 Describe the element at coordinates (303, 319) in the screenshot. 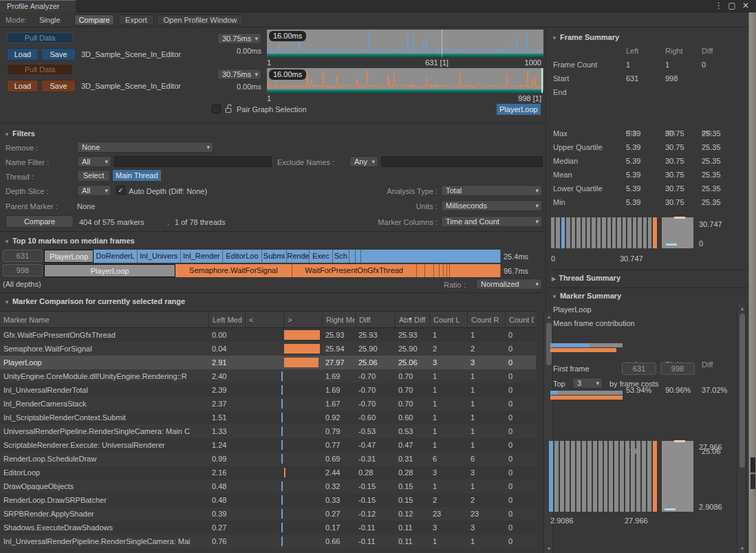

I see `column-header--: >` at that location.